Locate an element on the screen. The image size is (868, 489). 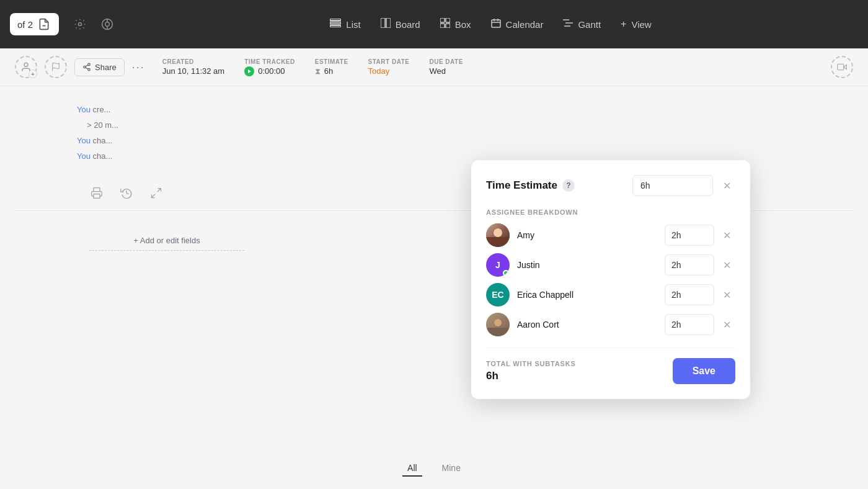
calendar-icon is located at coordinates (496, 25).